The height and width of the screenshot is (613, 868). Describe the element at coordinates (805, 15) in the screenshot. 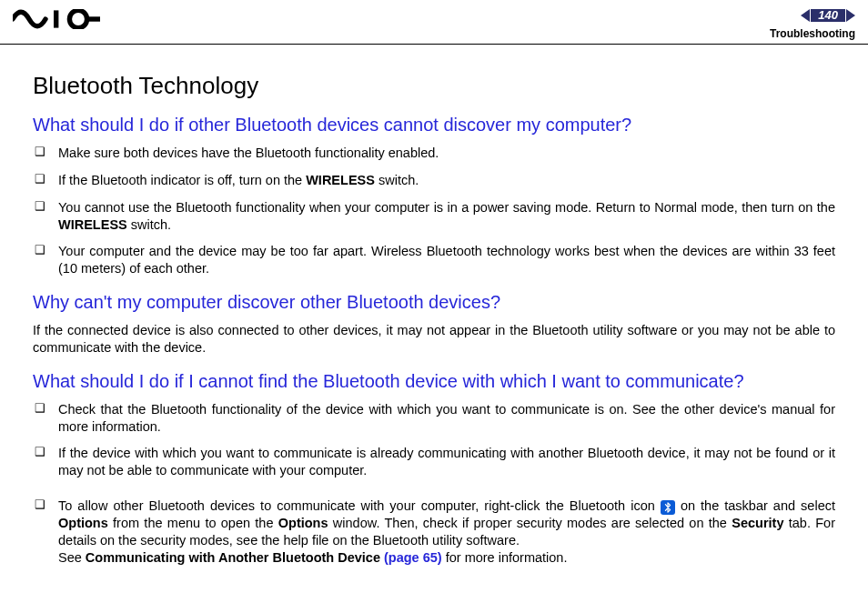

I see `prev-page-arrow-icon` at that location.